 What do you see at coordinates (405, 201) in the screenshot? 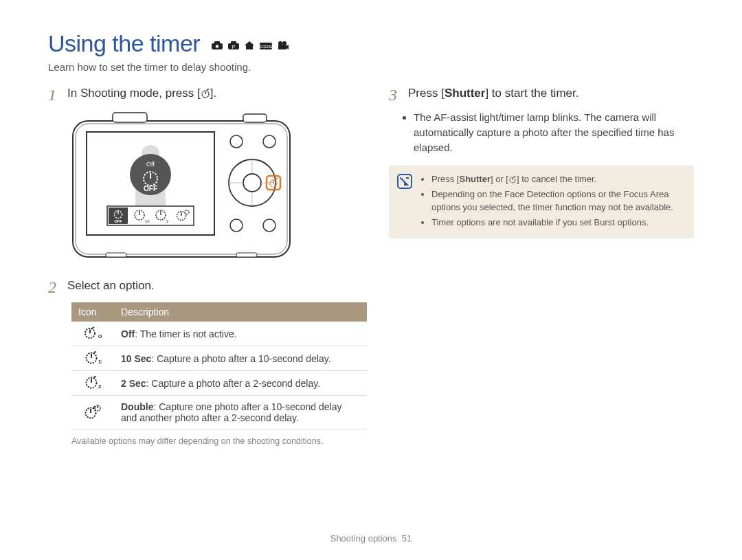
I see `note-icon` at bounding box center [405, 201].